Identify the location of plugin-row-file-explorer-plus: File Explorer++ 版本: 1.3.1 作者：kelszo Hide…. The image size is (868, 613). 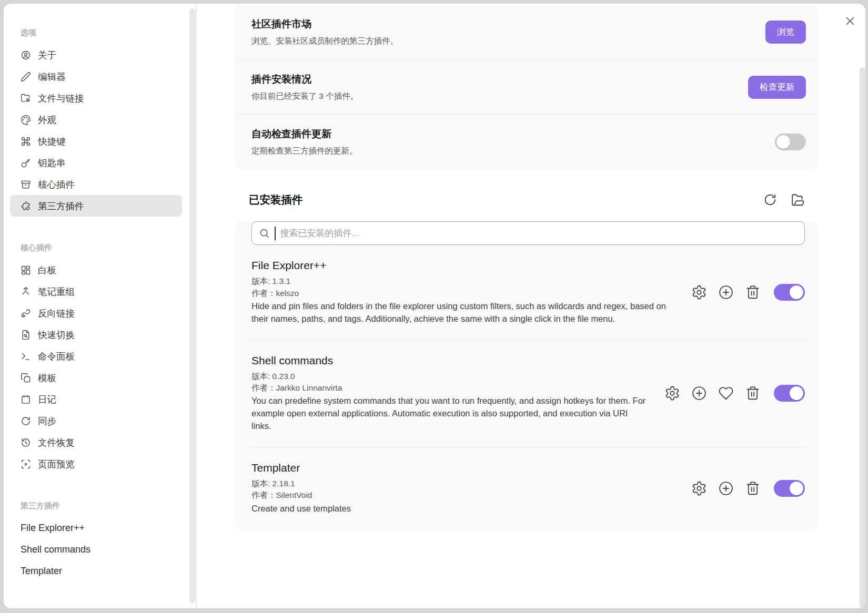
(528, 292).